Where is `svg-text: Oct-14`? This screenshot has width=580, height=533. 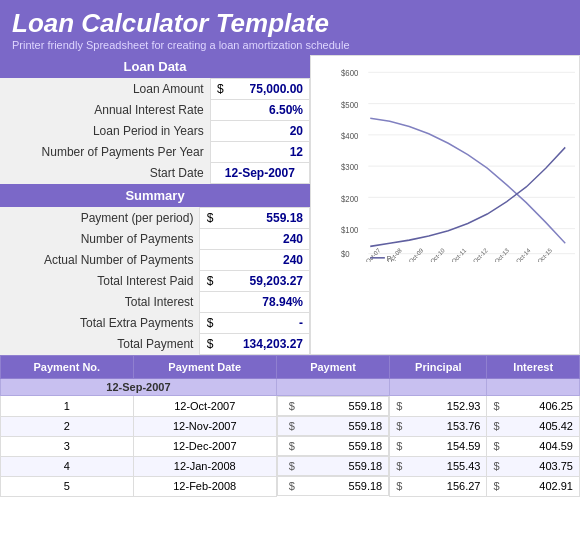
svg-text: Oct-14 is located at coordinates (524, 254).